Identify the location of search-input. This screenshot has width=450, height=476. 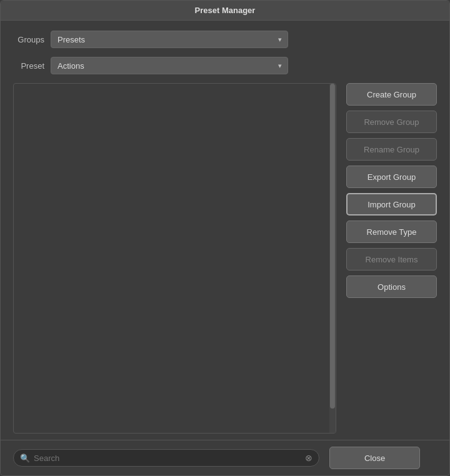
(169, 459).